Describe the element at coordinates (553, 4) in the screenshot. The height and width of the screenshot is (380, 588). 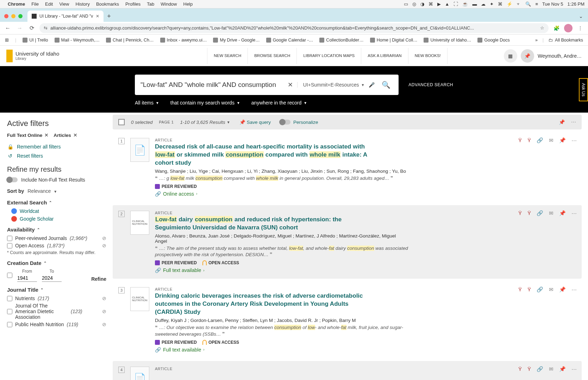
I see `menubar-date: Tue Nov 5` at that location.